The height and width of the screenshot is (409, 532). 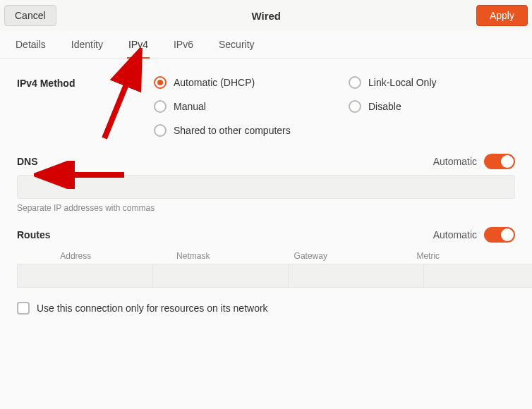 What do you see at coordinates (455, 235) in the screenshot?
I see `routes-automatic-label: Automatic` at bounding box center [455, 235].